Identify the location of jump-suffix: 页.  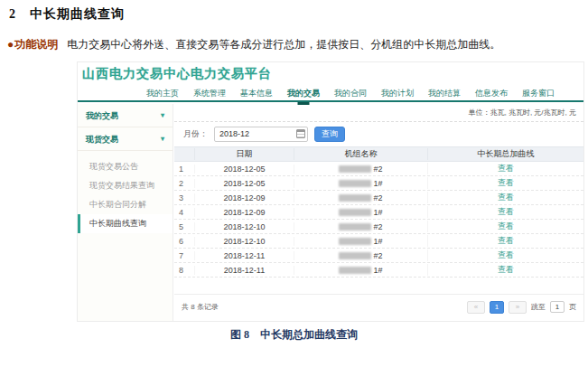
(573, 307).